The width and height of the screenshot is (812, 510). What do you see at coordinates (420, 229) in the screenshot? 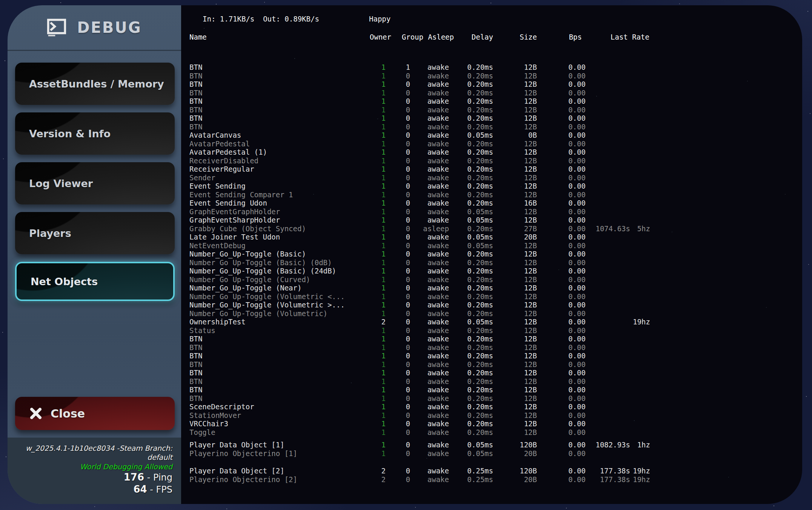
I see `table-row: Grabby Cube (Object Synced)10asleep0.20m…` at bounding box center [420, 229].